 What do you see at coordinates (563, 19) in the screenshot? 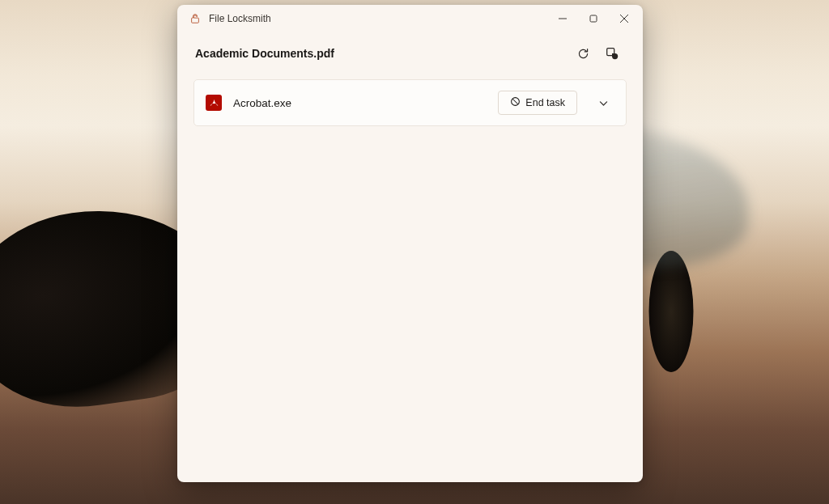
I see `minimize-button` at bounding box center [563, 19].